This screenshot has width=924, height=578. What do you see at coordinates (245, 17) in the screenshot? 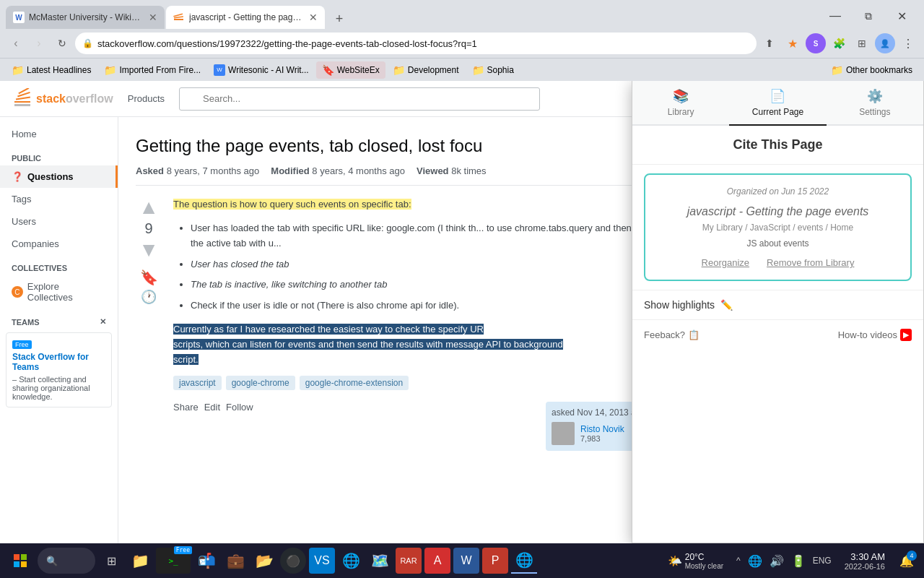
I see `tab-stackoverflow: javascript - Getting the page eve... ✕` at bounding box center [245, 17].